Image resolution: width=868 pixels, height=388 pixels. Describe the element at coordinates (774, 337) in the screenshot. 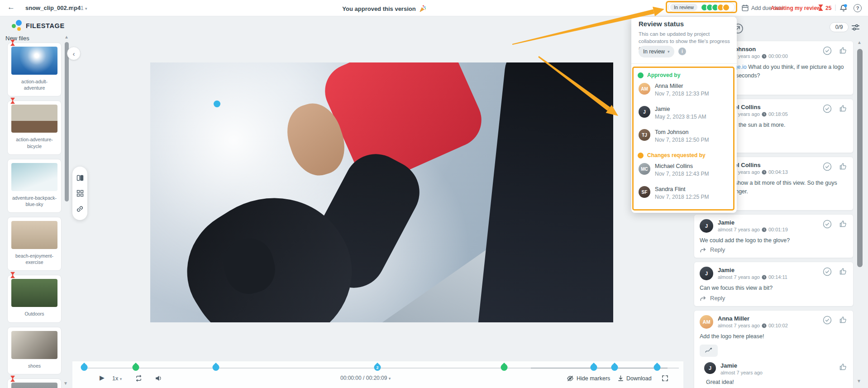

I see `comment-text: Add the logo here please!` at that location.